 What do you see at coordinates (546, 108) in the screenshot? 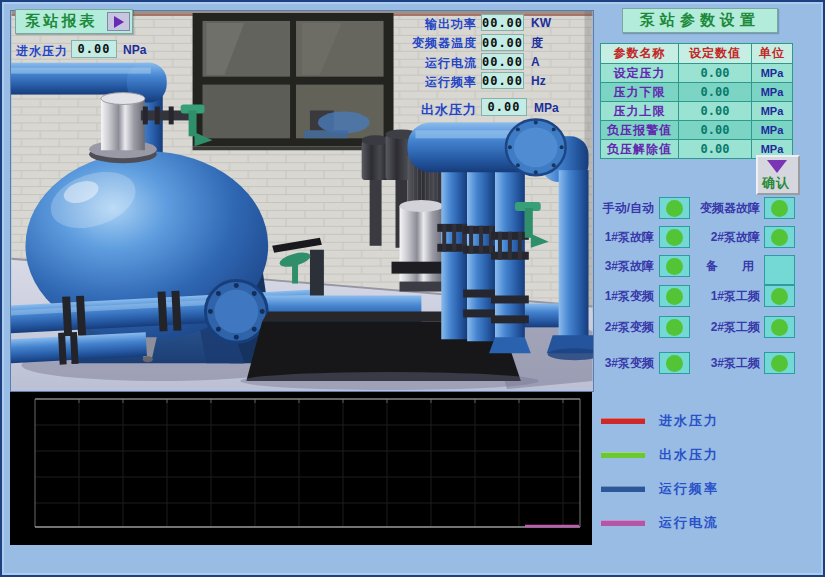
I see `outlet-pressure-unit: MPa` at bounding box center [546, 108].